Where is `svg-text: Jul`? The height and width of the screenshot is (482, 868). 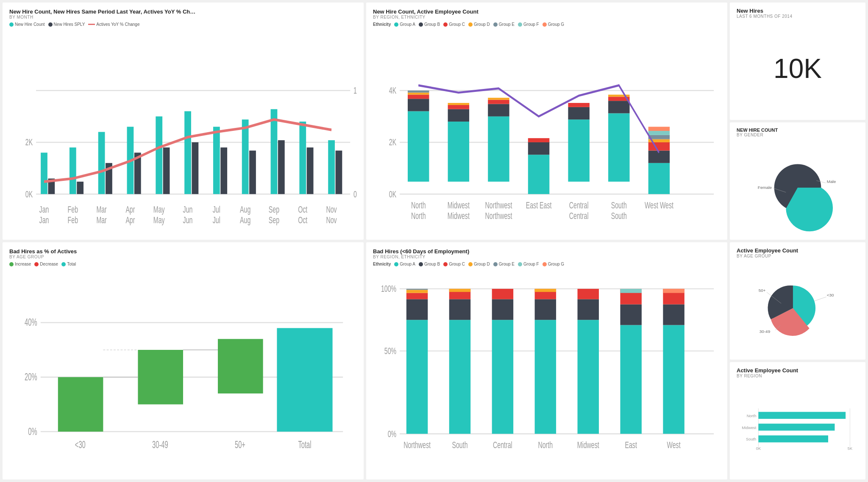
svg-text: Jul is located at coordinates (217, 219).